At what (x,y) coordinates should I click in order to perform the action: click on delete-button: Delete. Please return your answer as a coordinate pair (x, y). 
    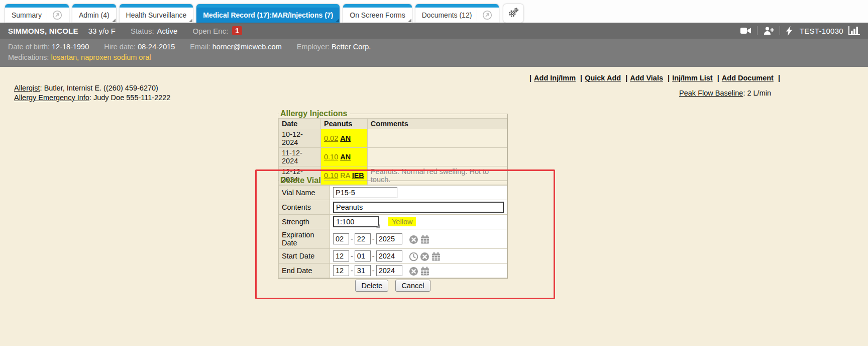
    Looking at the image, I should click on (372, 286).